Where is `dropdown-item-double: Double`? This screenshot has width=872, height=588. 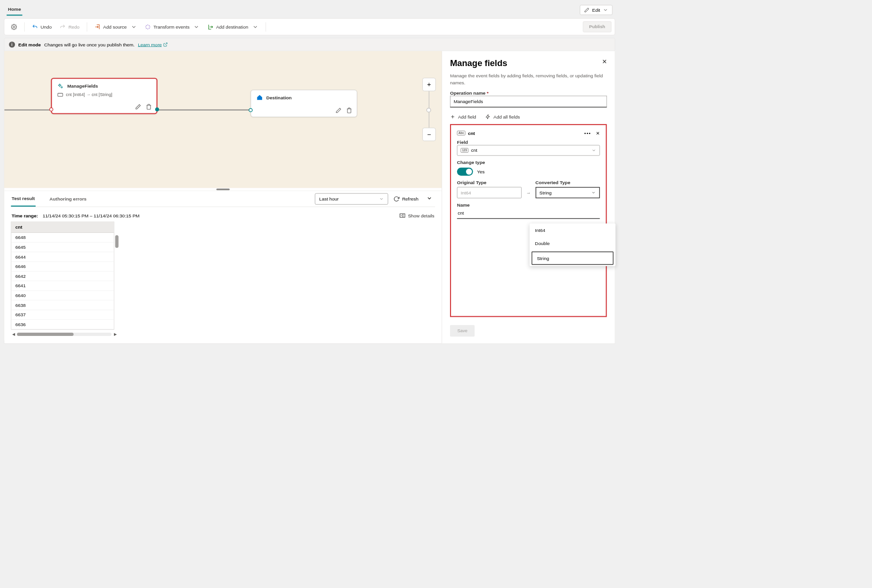
dropdown-item-double: Double is located at coordinates (573, 244).